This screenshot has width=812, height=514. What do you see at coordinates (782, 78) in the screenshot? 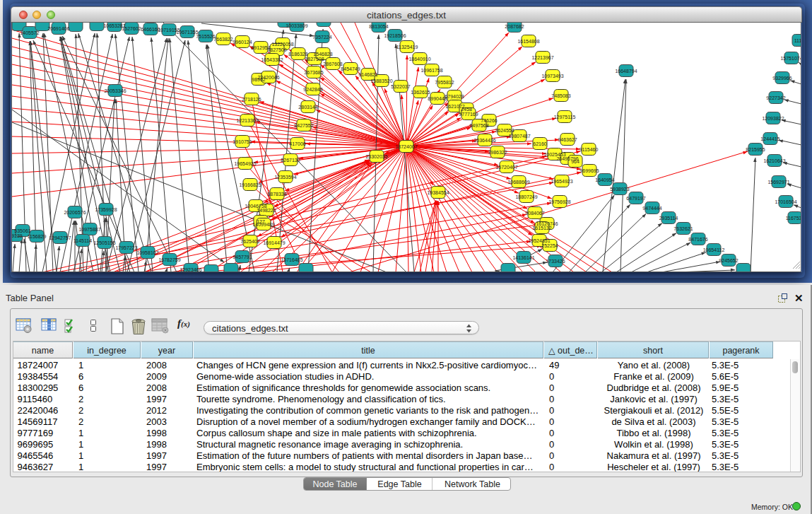
I see `svg-text: 9329966` at bounding box center [782, 78].